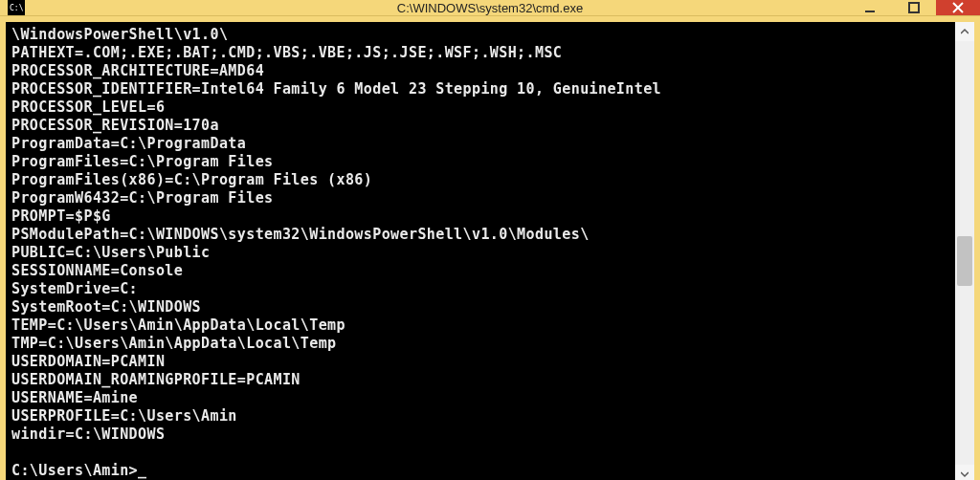  I want to click on minimize-button, so click(870, 8).